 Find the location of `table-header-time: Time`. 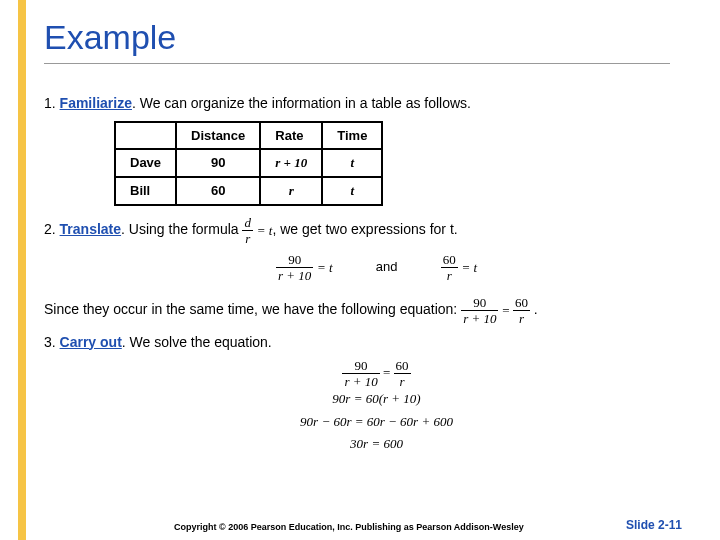

table-header-time: Time is located at coordinates (352, 136).